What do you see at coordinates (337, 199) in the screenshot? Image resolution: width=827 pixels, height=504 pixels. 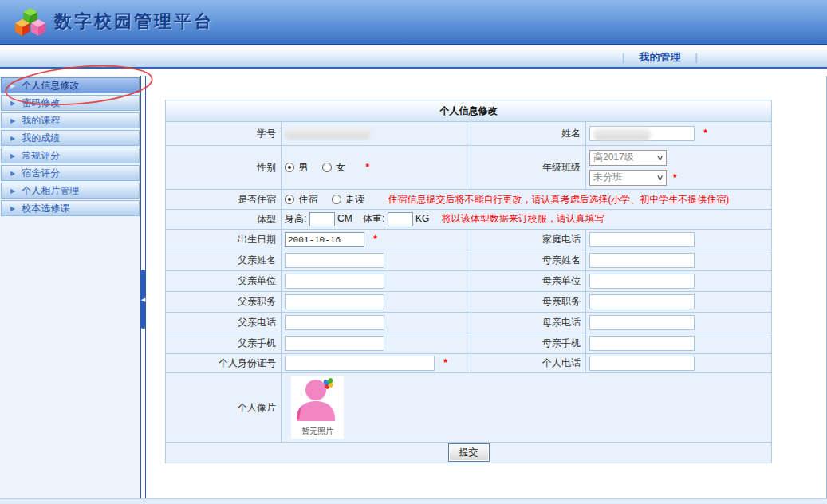 I see `boarding-no-radio` at bounding box center [337, 199].